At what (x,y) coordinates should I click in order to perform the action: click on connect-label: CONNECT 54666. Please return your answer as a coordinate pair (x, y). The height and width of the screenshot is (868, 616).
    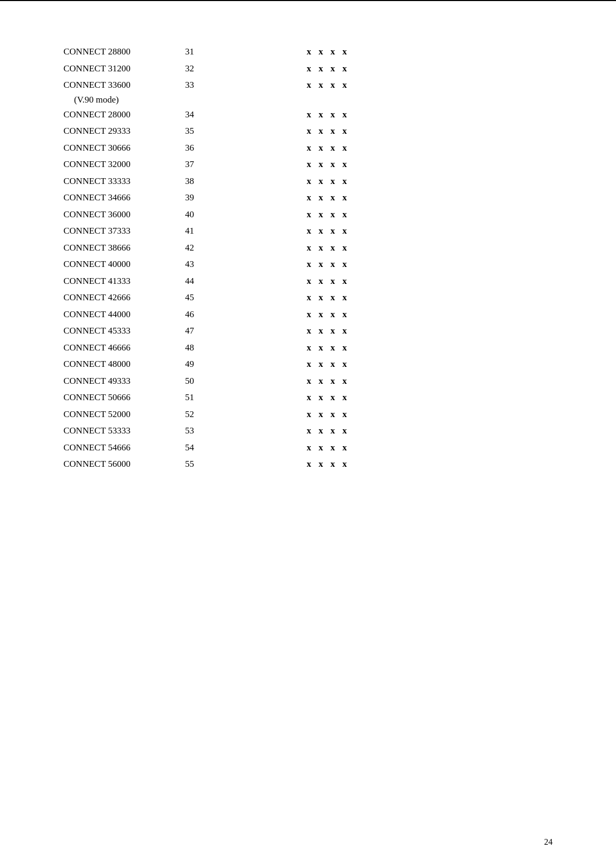
    Looking at the image, I should click on (122, 448).